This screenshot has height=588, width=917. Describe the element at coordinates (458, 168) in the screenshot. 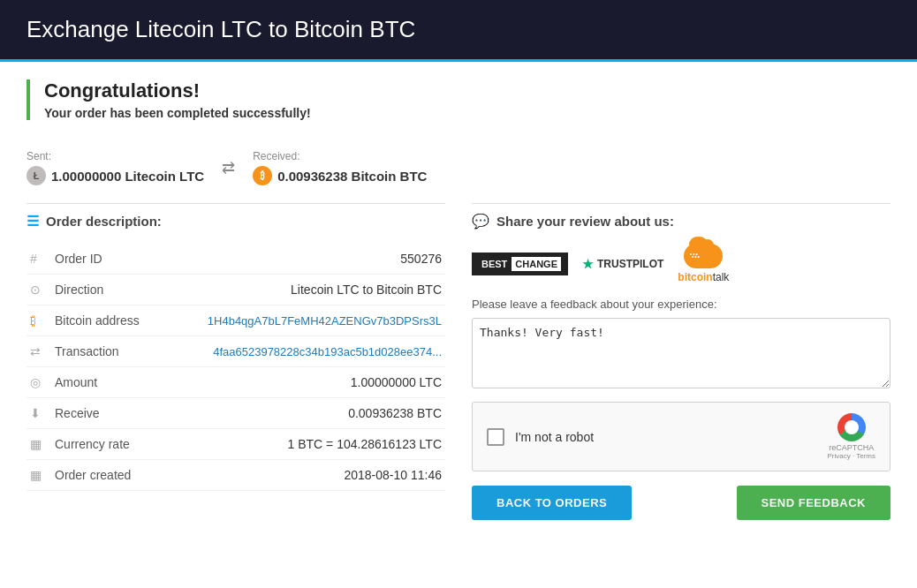

I see `tx-summary: Sent: Ł 1.00000000 Litecoin LTC ⇄ Receiv…` at that location.